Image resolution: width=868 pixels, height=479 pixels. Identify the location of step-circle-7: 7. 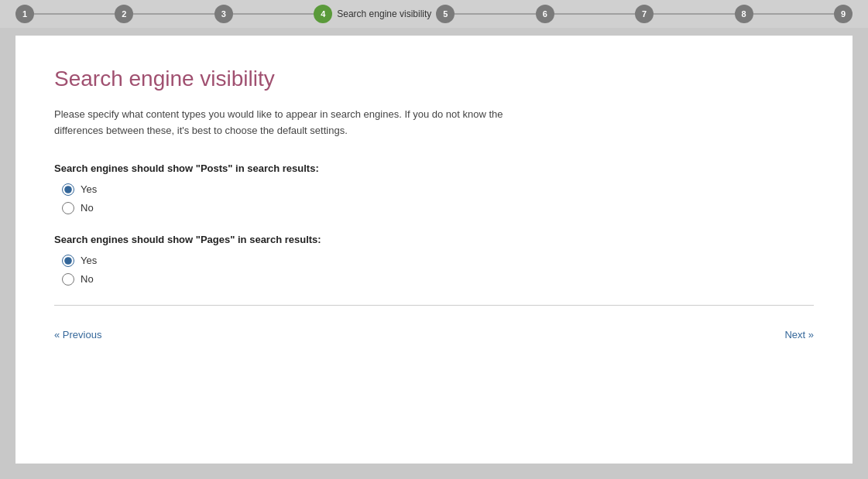
(644, 14).